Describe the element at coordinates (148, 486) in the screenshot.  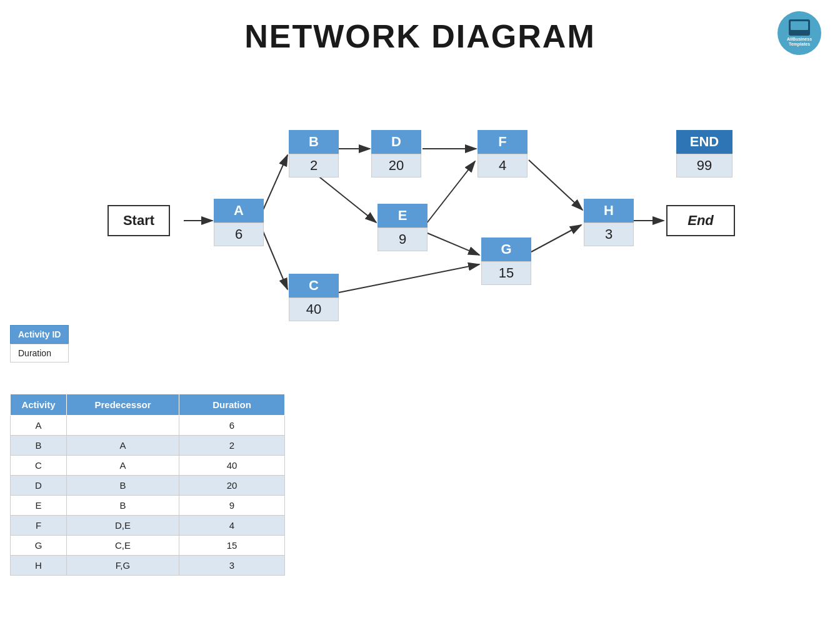
I see `table-row: DB20` at that location.